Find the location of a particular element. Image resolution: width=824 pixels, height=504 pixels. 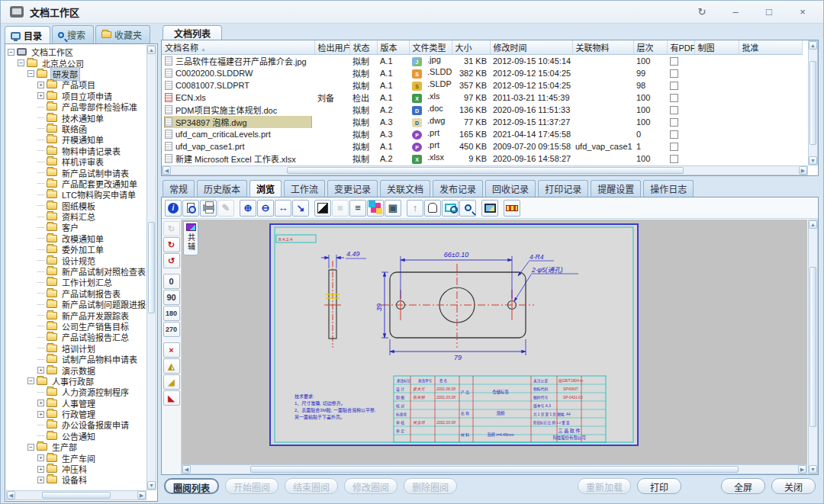

mirror-left-icon: ◢ is located at coordinates (172, 382).